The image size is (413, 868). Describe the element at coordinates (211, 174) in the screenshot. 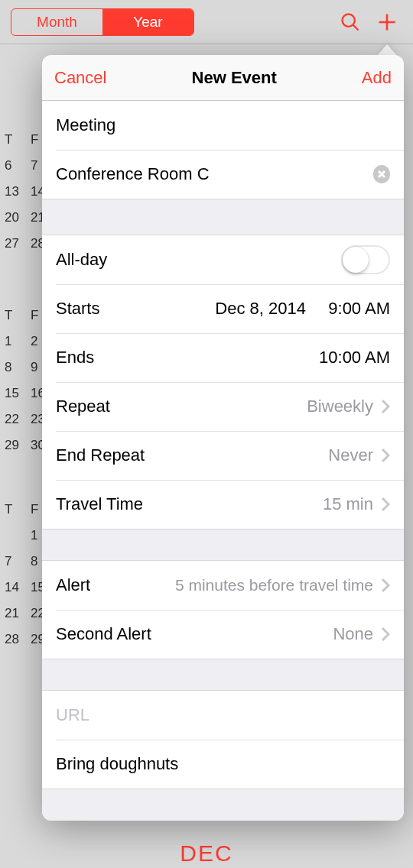

I see `event-location-input` at that location.